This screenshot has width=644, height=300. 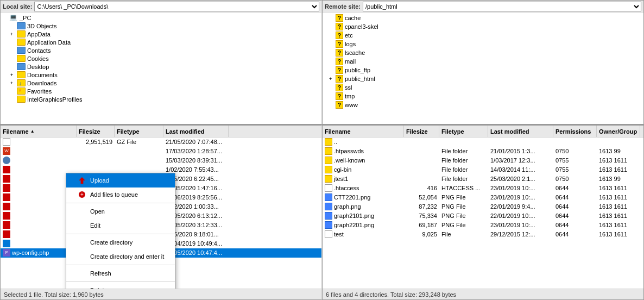 What do you see at coordinates (483, 79) in the screenshot?
I see `remote-tree-item-7: +?public_html` at bounding box center [483, 79].